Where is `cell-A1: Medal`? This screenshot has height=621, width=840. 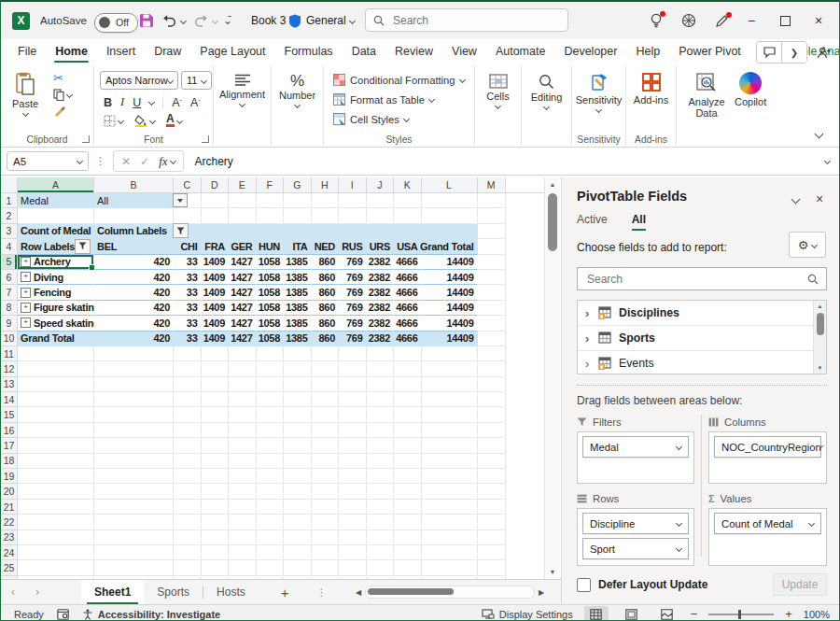
cell-A1: Medal is located at coordinates (56, 201).